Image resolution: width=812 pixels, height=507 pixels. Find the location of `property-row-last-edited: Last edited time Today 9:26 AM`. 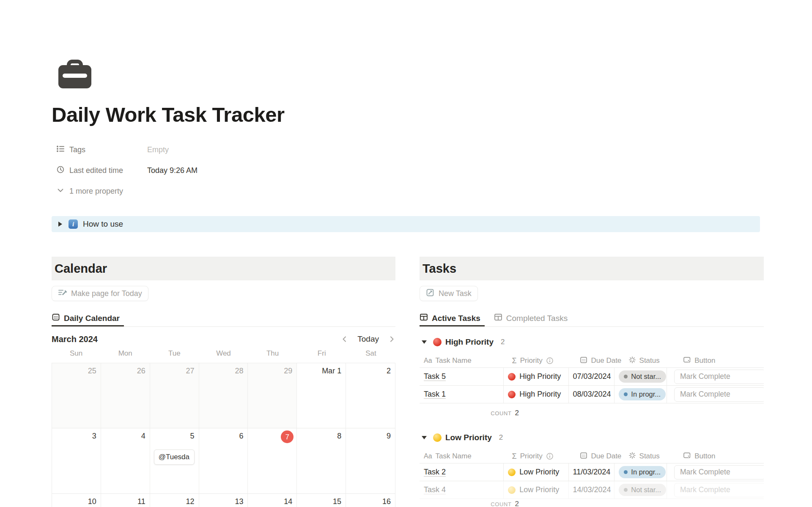

property-row-last-edited: Last edited time Today 9:26 AM is located at coordinates (434, 171).